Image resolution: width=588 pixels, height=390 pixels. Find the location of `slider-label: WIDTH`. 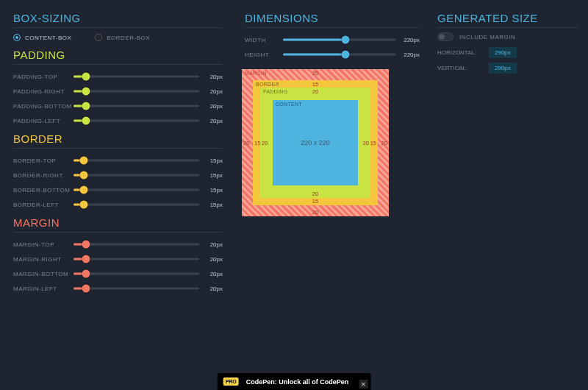

slider-label: WIDTH is located at coordinates (264, 40).